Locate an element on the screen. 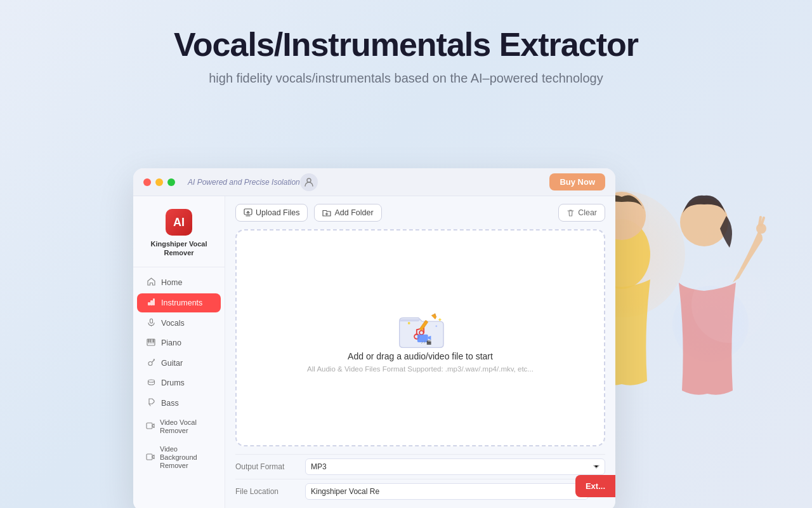 This screenshot has height=508, width=812. file-location-label: File Location is located at coordinates (270, 491).